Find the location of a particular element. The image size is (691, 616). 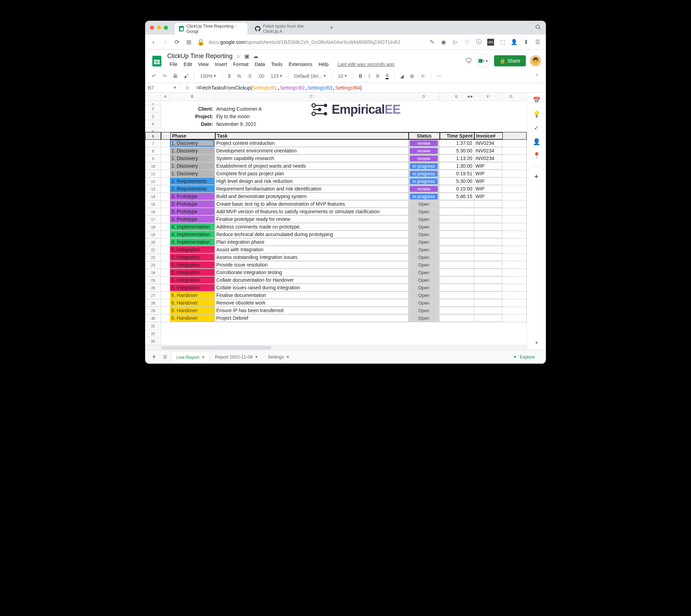

text-color-button: A is located at coordinates (387, 76).